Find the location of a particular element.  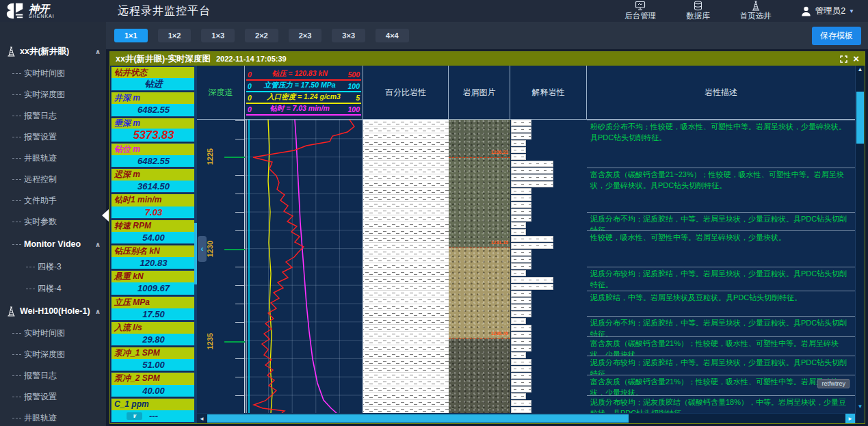

tree-group-Monitor Video: Monitor Video∧ is located at coordinates (53, 244).